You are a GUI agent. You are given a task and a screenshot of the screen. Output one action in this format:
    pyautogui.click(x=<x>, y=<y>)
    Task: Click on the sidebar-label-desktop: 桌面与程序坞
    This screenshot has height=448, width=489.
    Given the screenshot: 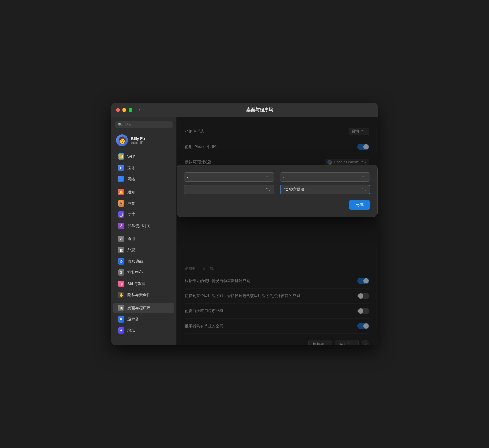 What is the action you would take?
    pyautogui.click(x=139, y=308)
    